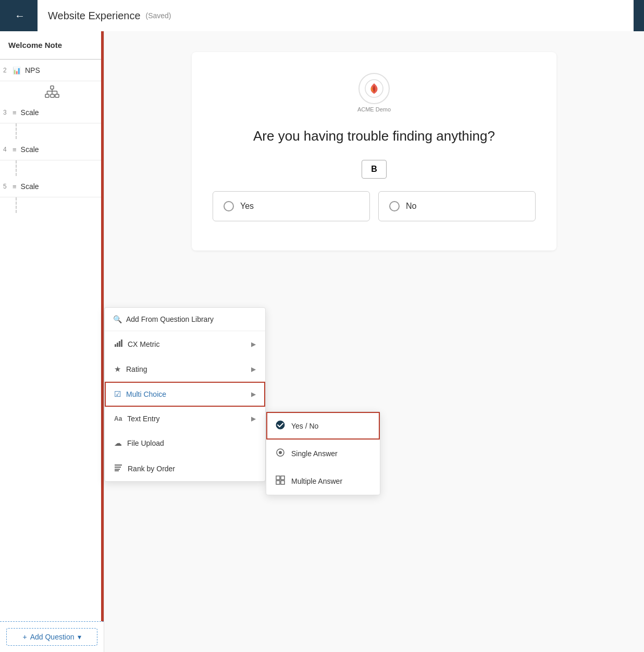  What do you see at coordinates (143, 419) in the screenshot?
I see `textentry-label: Text Entry` at bounding box center [143, 419].